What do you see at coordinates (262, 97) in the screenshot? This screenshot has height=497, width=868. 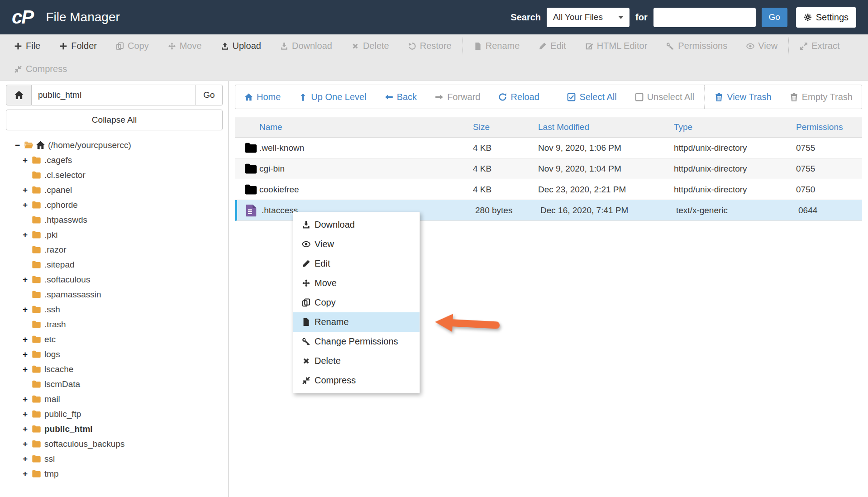 I see `nav-home-button: Home` at bounding box center [262, 97].